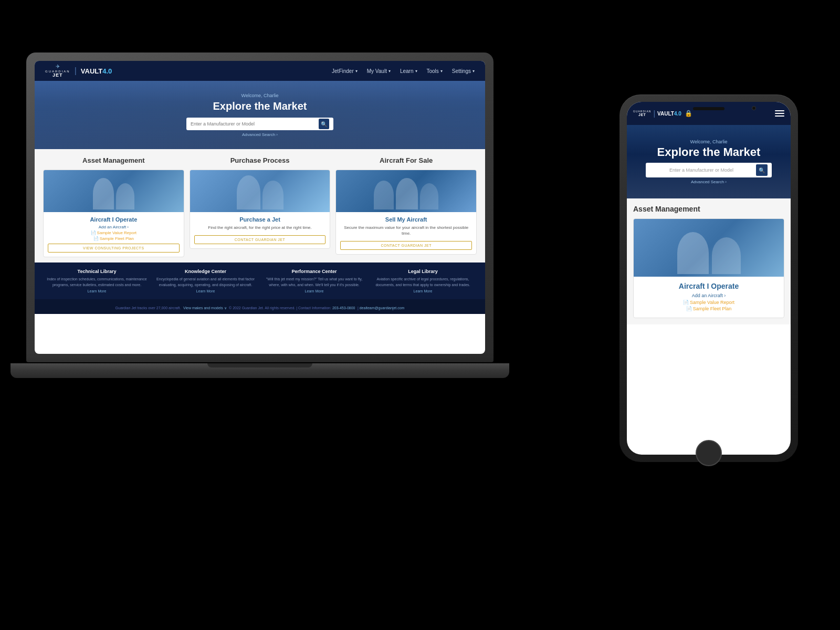 Image resolution: width=840 pixels, height=630 pixels. I want to click on footer-technical-library: Technical Library Index of inspection sc…, so click(97, 281).